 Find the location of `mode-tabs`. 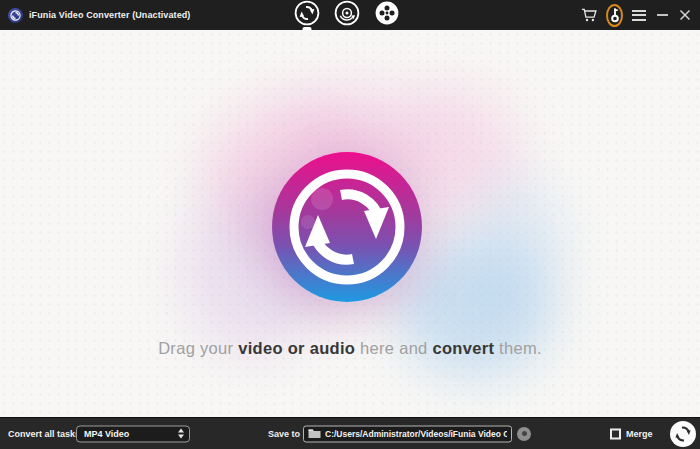

mode-tabs is located at coordinates (347, 15).